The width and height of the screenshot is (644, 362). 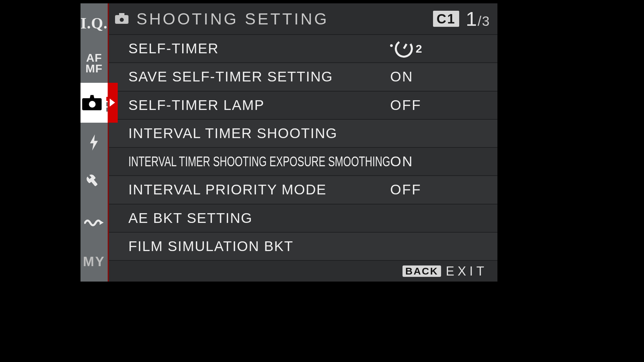 What do you see at coordinates (467, 272) in the screenshot?
I see `exit-label: EXIT` at bounding box center [467, 272].